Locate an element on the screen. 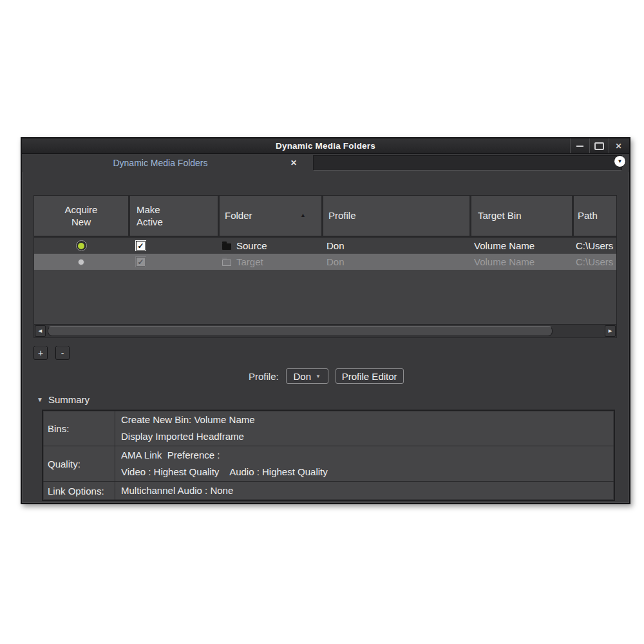 This screenshot has height=644, width=644. column-header-target-bin: Target Bin is located at coordinates (520, 216).